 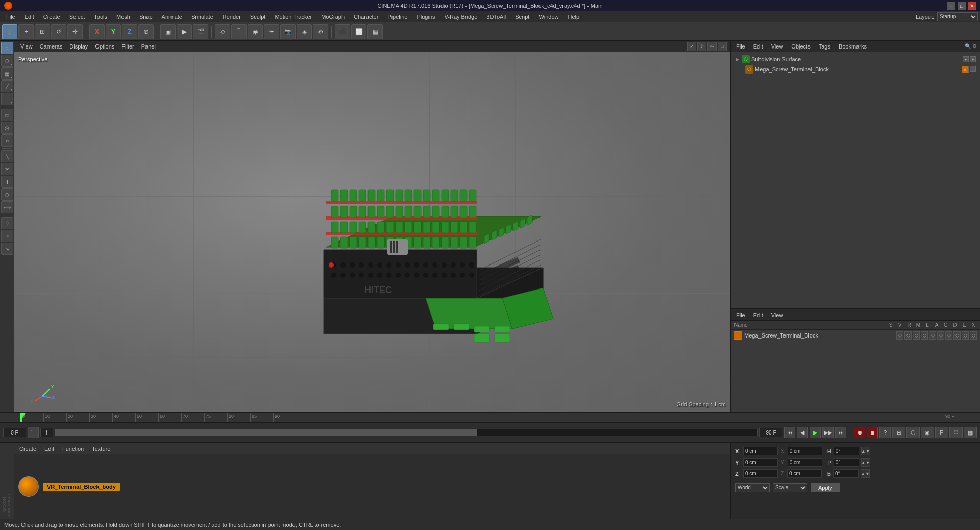 What do you see at coordinates (866, 463) in the screenshot?
I see `y-arrow-btn: ▲▼` at bounding box center [866, 463].